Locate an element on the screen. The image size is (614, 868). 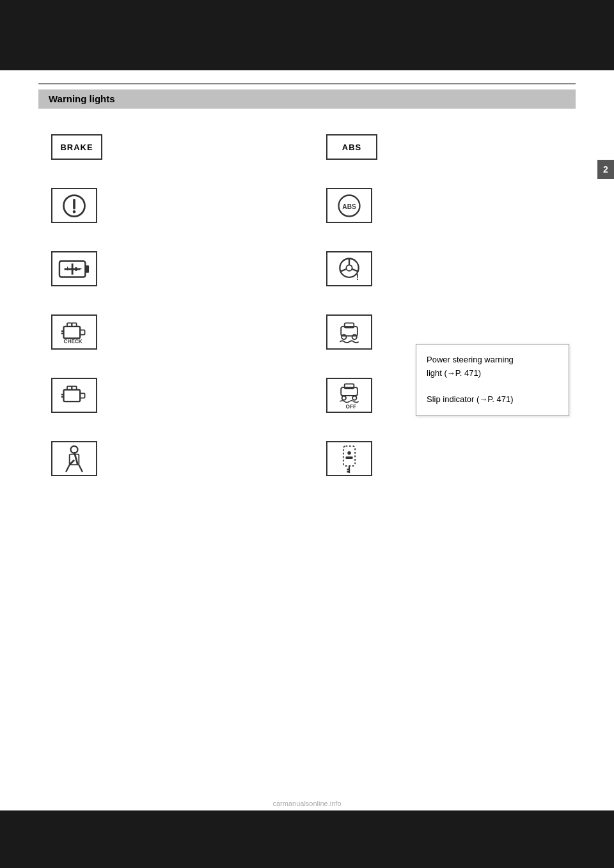
slip-icon is located at coordinates (349, 332).